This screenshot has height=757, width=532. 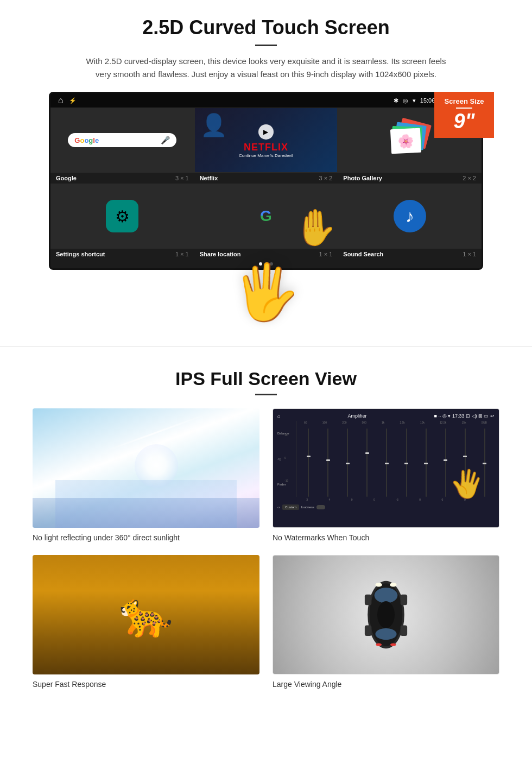 What do you see at coordinates (122, 140) in the screenshot?
I see `google-search-bar: Google 🎤` at bounding box center [122, 140].